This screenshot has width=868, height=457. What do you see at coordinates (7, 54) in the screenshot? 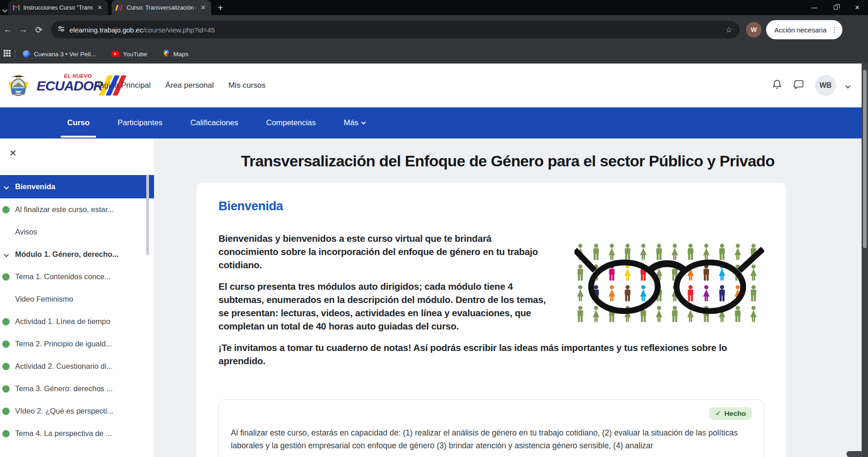
I see `apps-grid-icon` at bounding box center [7, 54].